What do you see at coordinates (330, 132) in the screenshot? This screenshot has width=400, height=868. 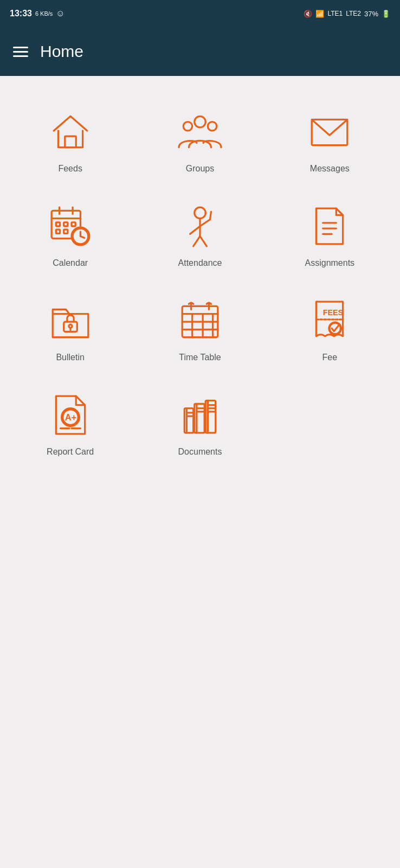 I see `messages-icon` at bounding box center [330, 132].